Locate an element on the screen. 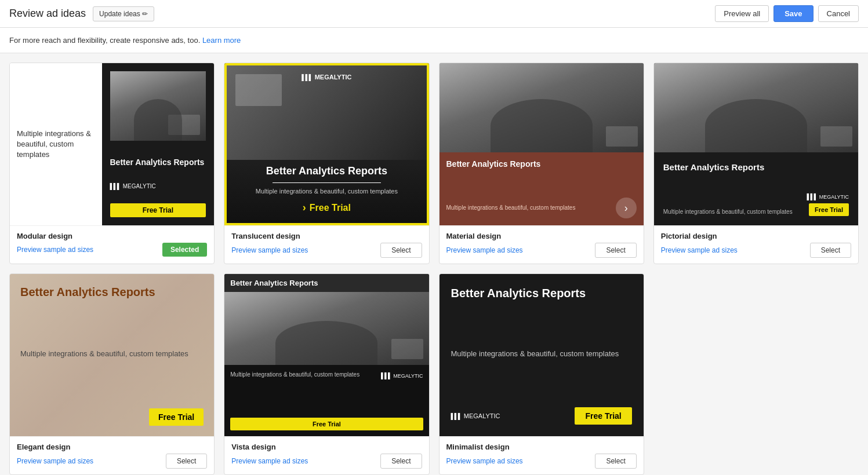 The image size is (868, 475). ad-preview-modular: Multiple integrations & beautiful, custo… is located at coordinates (112, 144).